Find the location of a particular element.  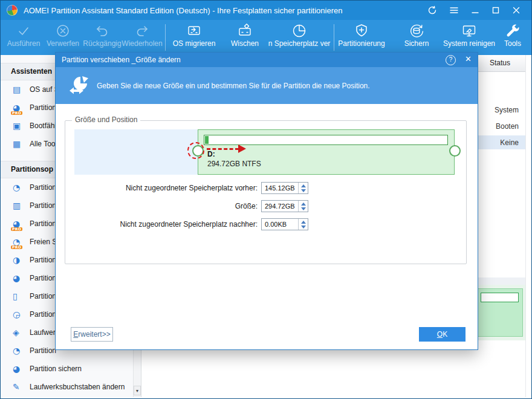

pie-plus-icon: ◕ is located at coordinates (18, 278).